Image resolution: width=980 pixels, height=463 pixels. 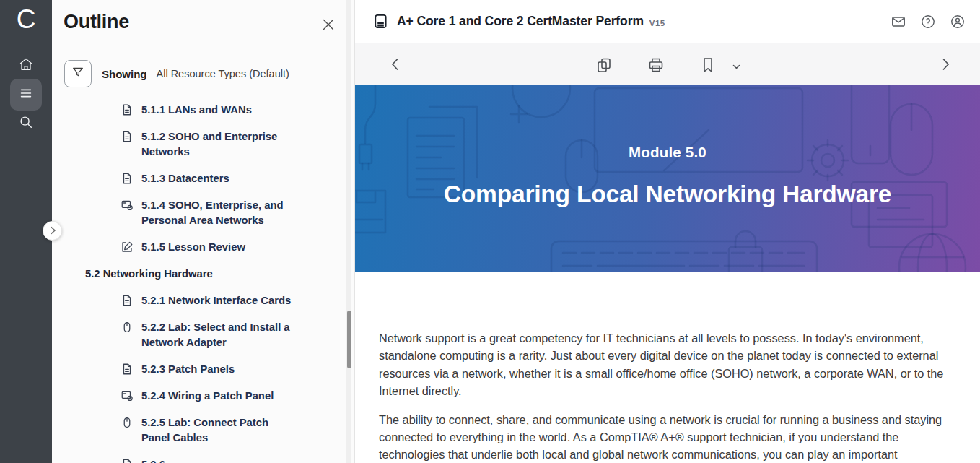 I want to click on list-item-label: 5.1.1 LANs and WANs, so click(x=196, y=110).